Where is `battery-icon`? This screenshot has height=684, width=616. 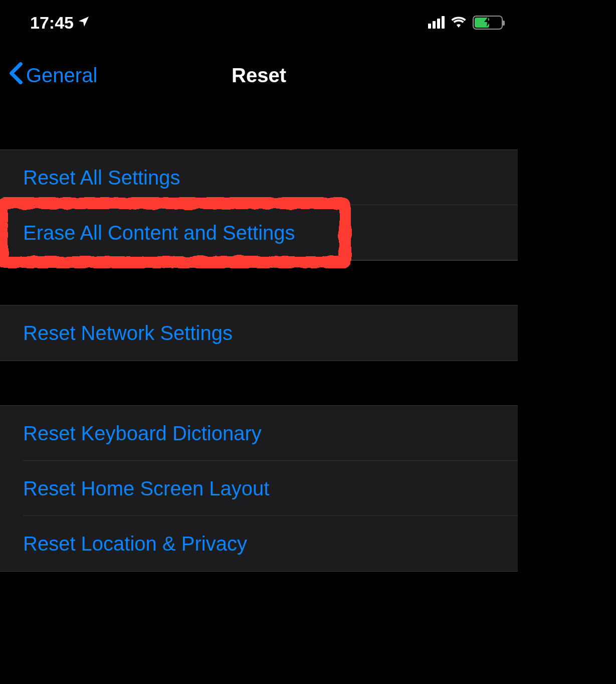
battery-icon is located at coordinates (488, 23).